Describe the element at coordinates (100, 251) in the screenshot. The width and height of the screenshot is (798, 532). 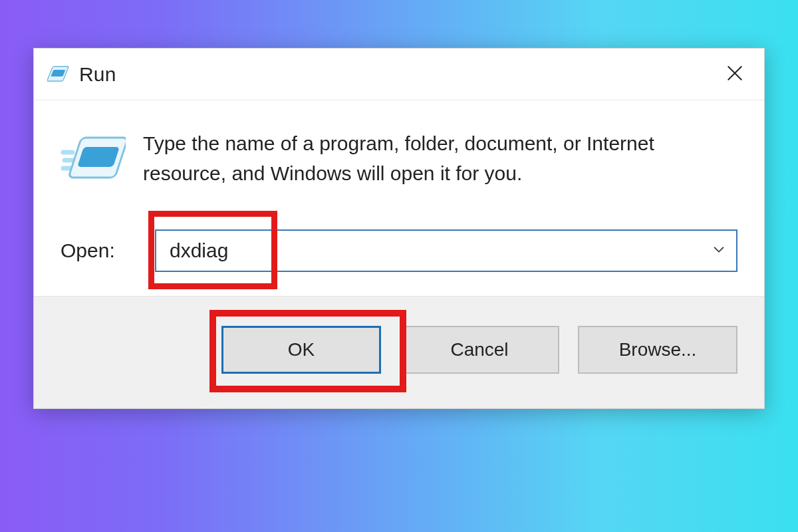
I see `open-label: Open:` at that location.